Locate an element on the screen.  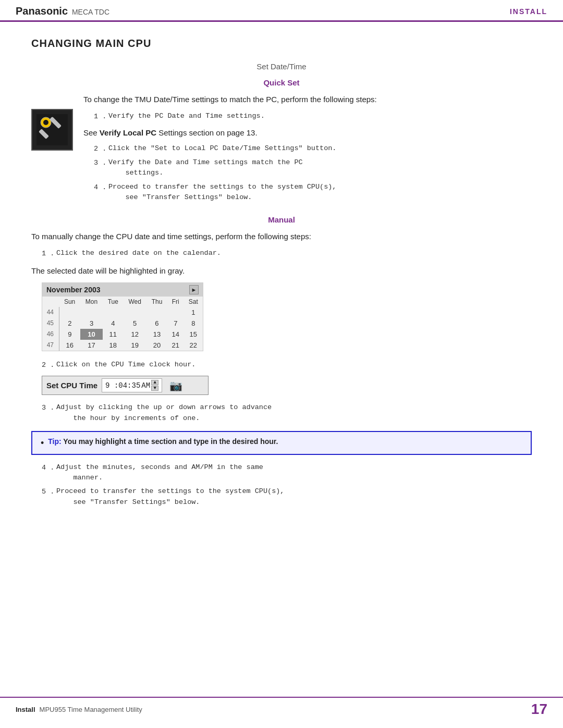
tip-box: • Tip: You may highlight a time section … is located at coordinates (282, 443).